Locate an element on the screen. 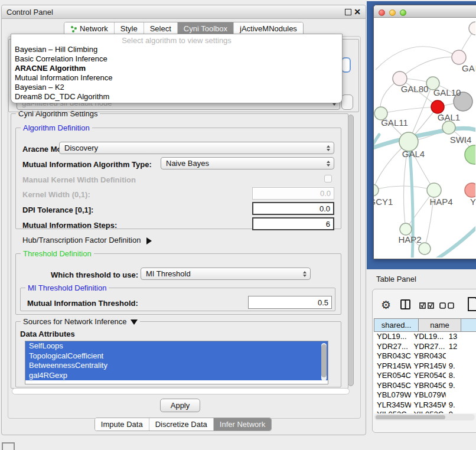  tab-jactivemnodules: jActiveMNodules is located at coordinates (268, 28).